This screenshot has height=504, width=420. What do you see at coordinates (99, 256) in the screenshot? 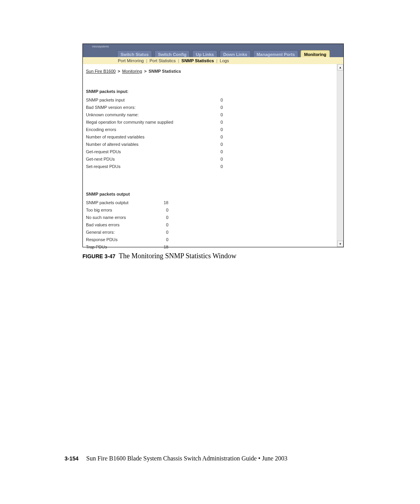
I see `figure-number: FIGURE 3-47` at bounding box center [99, 256].